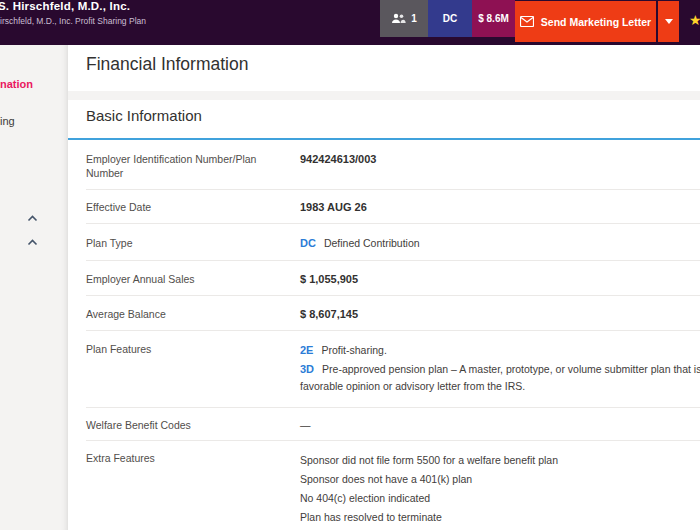 This screenshot has height=530, width=700. Describe the element at coordinates (393, 314) in the screenshot. I see `table-row-average-balance: Average Balance $ 8,607,145` at that location.